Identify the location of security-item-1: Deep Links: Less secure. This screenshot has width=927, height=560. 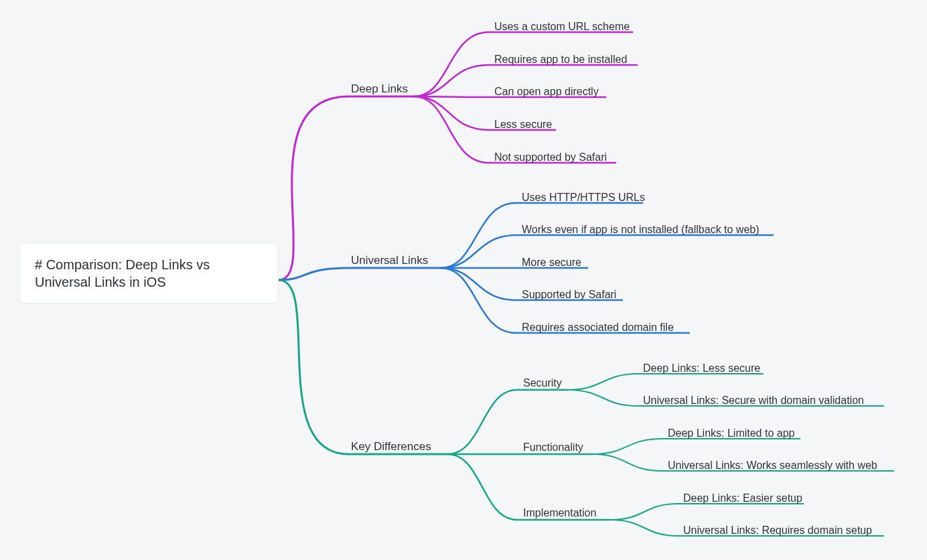
(702, 368).